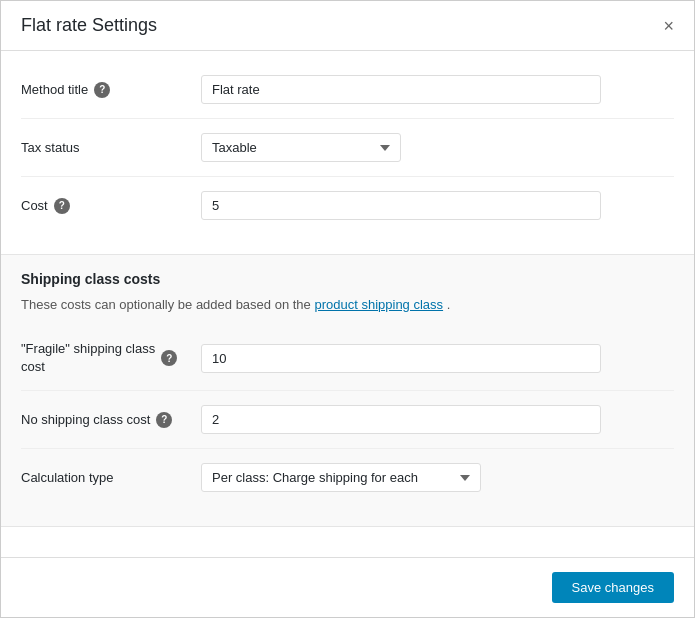 This screenshot has height=618, width=695. What do you see at coordinates (348, 148) in the screenshot?
I see `tax-status-row: Tax status Taxable None` at bounding box center [348, 148].